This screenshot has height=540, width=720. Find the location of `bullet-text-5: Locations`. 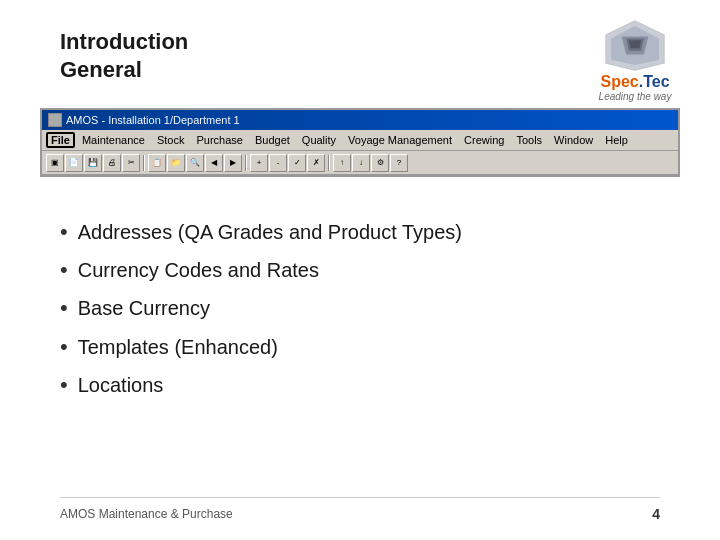

bullet-text-5: Locations is located at coordinates (121, 385).